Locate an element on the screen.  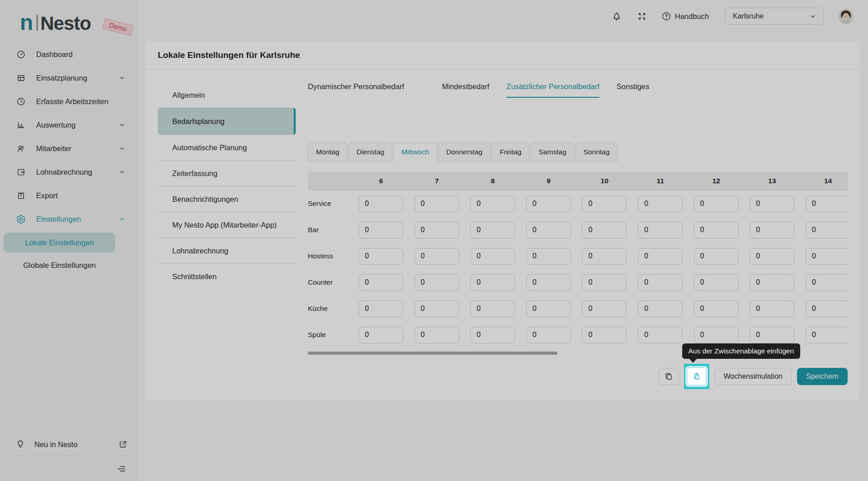
demand-input-spüle-10 is located at coordinates (604, 335).